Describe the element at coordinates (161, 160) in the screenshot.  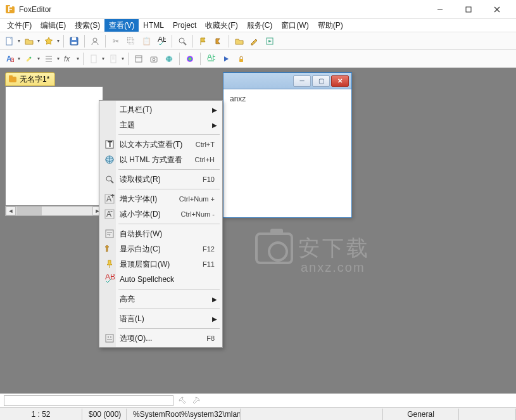
I see `menu-item: 以 HTML 方式查看Ctrl+H` at that location.